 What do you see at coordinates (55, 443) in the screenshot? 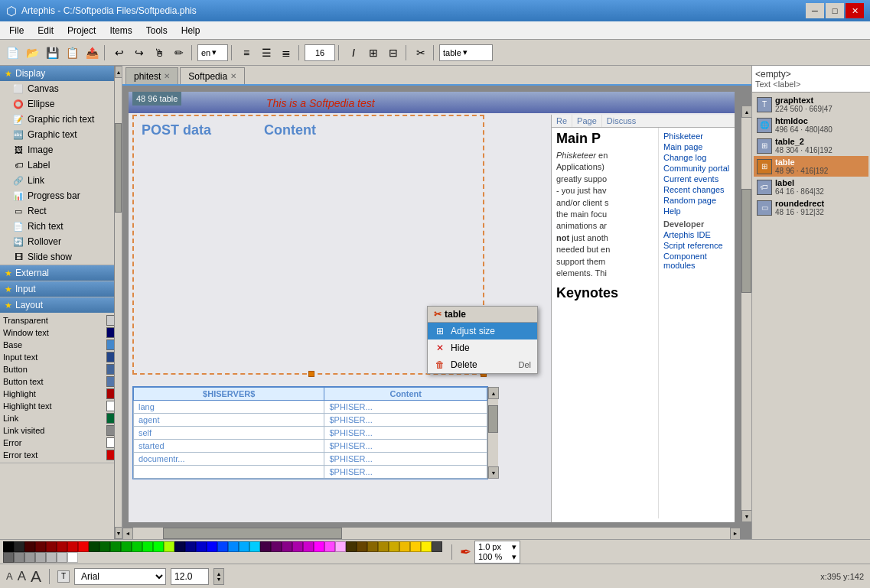
I see `layout-label-10: Error` at bounding box center [55, 443].